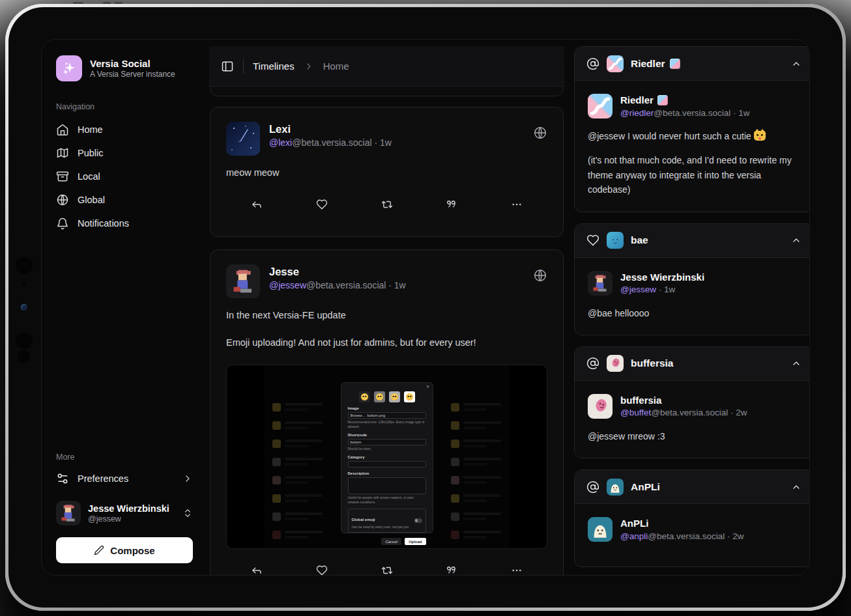 The height and width of the screenshot is (616, 851). Describe the element at coordinates (387, 397) in the screenshot. I see `emoji-preview-row` at that location.